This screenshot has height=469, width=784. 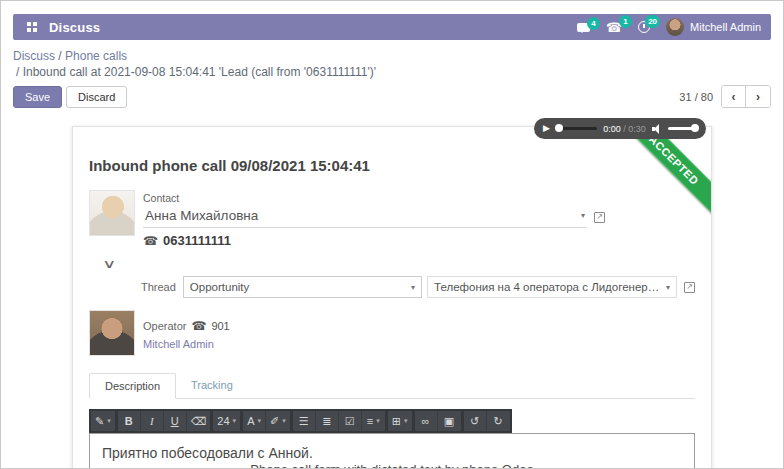 What do you see at coordinates (132, 386) in the screenshot?
I see `tab-description: Description` at bounding box center [132, 386].